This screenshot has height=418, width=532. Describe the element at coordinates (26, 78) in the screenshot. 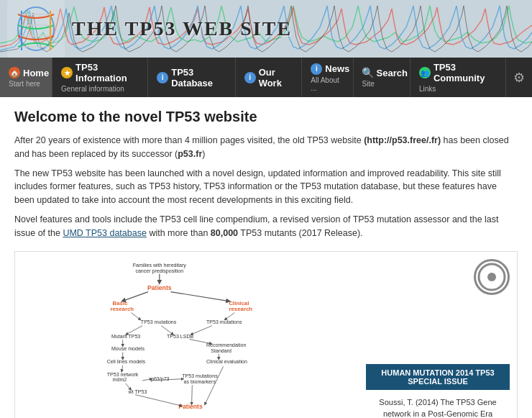

I see `nav-item-home: 🏠 Home Start here` at that location.